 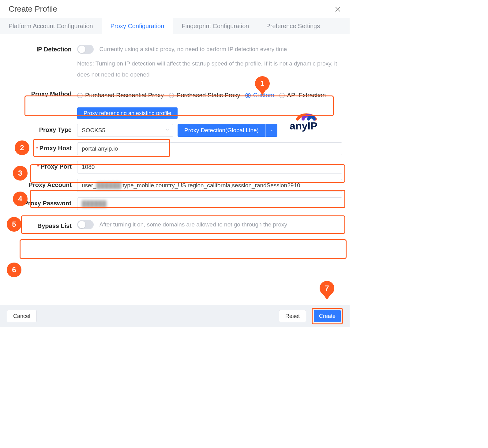 I want to click on radio-label: API Extraction, so click(x=307, y=95).